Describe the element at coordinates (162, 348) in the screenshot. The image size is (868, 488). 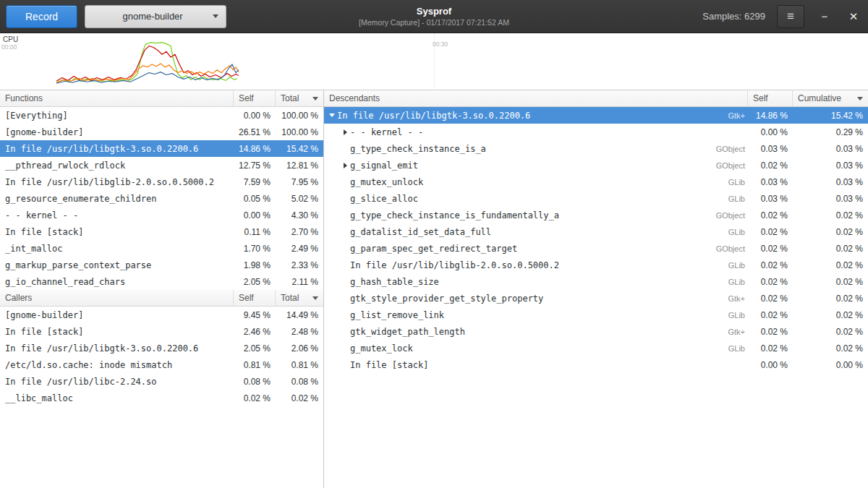
I see `table-row: In file /usr/lib/libgtk-3.so.0.2200.62.0…` at that location.